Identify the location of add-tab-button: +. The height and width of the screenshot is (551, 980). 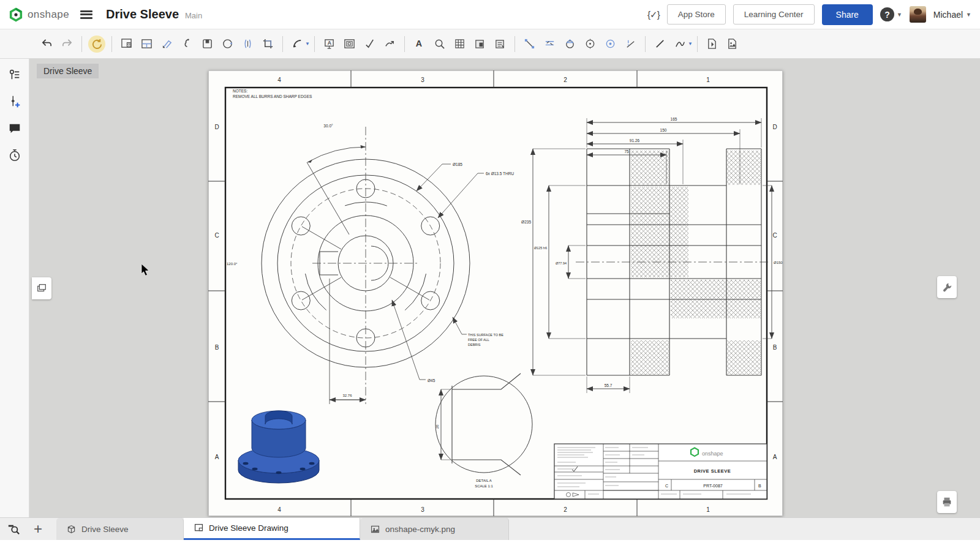
(38, 529).